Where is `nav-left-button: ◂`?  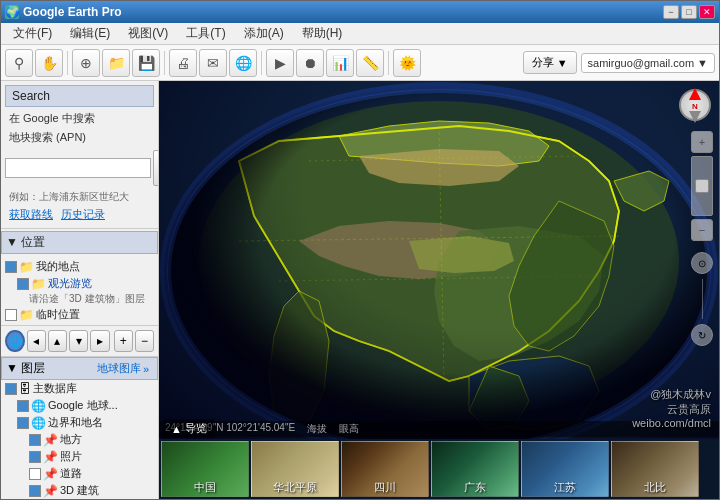 nav-left-button: ◂ is located at coordinates (36, 341).